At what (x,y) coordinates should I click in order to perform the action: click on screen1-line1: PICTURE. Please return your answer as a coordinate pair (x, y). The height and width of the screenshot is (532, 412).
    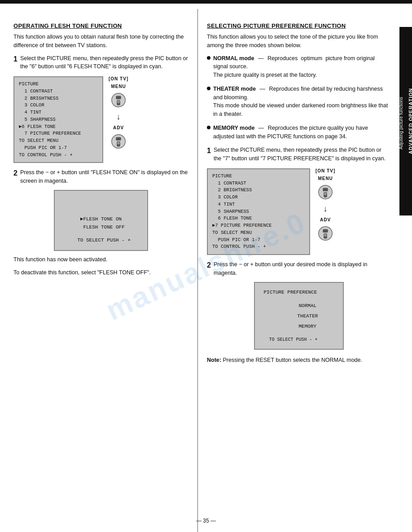
    Looking at the image, I should click on (58, 84).